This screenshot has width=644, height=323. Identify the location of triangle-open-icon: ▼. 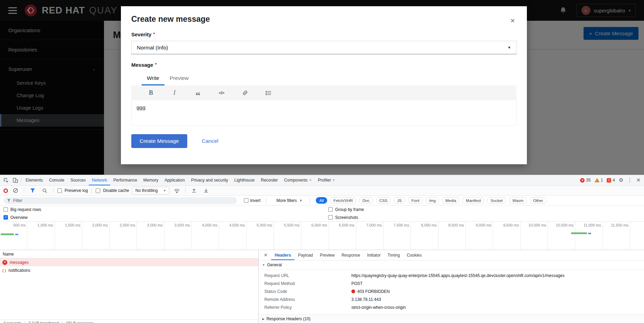
(264, 265).